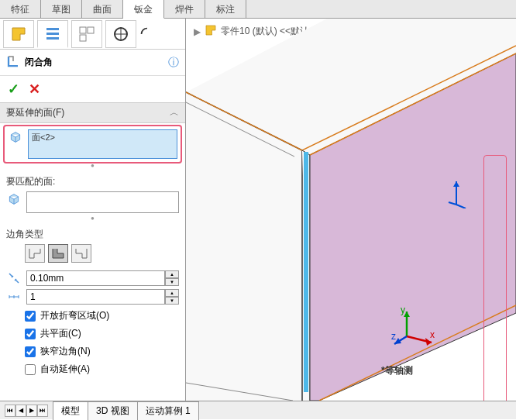 Image resolution: width=516 pixels, height=420 pixels. I want to click on svg-text: z, so click(394, 336).